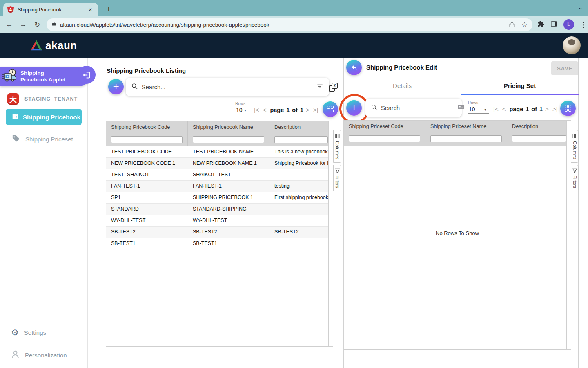 The width and height of the screenshot is (588, 368). I want to click on sidebar: Shipping Pricebook Applet 大 STAGING_TENA…, so click(44, 213).